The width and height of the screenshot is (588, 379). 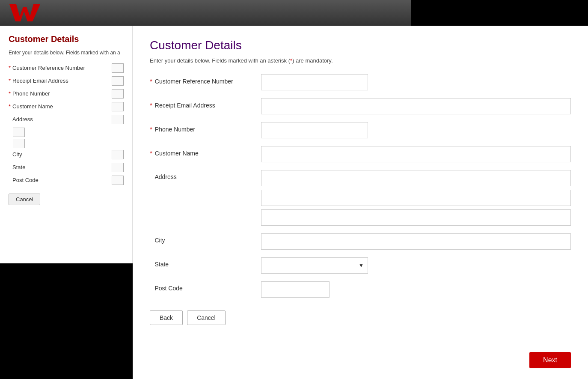 What do you see at coordinates (315, 266) in the screenshot?
I see `state-select-wrapper: NSW VIC QLD WA SA TAS ACT NT` at bounding box center [315, 266].